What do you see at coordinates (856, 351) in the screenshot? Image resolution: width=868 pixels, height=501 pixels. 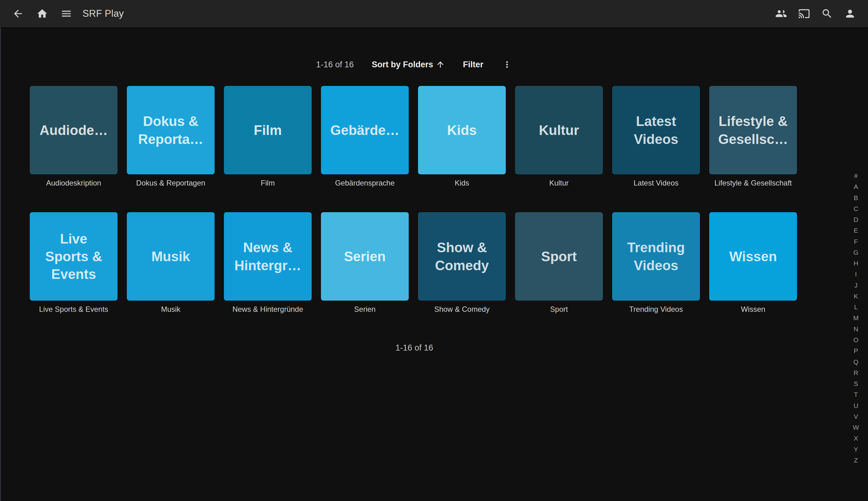 I see `alphabet-letter: P` at bounding box center [856, 351].